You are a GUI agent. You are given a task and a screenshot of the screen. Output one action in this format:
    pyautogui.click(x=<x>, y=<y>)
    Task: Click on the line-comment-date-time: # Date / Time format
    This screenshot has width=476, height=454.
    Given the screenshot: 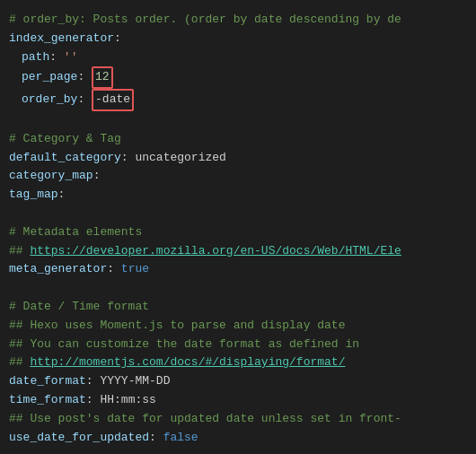 What is the action you would take?
    pyautogui.click(x=238, y=307)
    